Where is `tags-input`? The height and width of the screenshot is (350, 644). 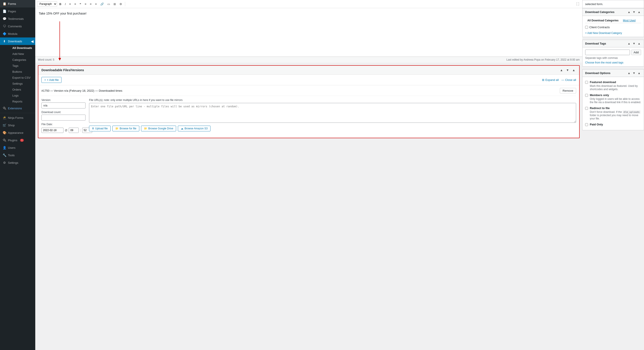
tags-input is located at coordinates (608, 52).